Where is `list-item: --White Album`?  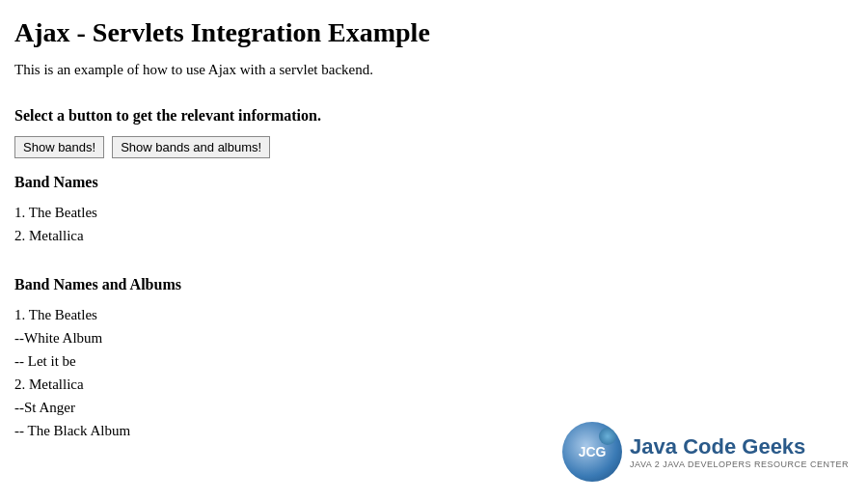 list-item: --White Album is located at coordinates (434, 338).